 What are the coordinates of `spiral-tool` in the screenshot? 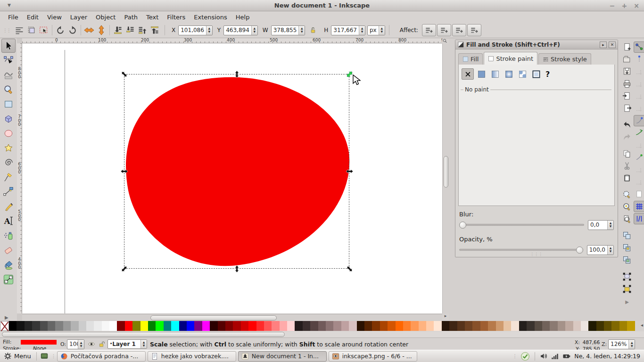 It's located at (8, 163).